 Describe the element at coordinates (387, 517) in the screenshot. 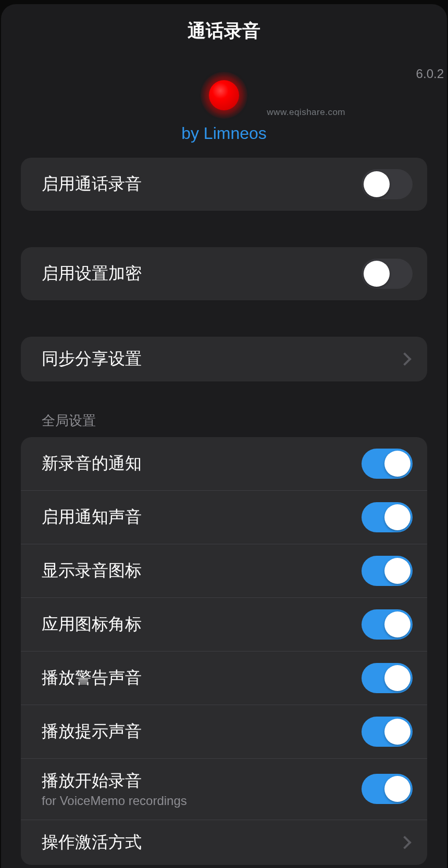

I see `enable-sound-toggle` at that location.